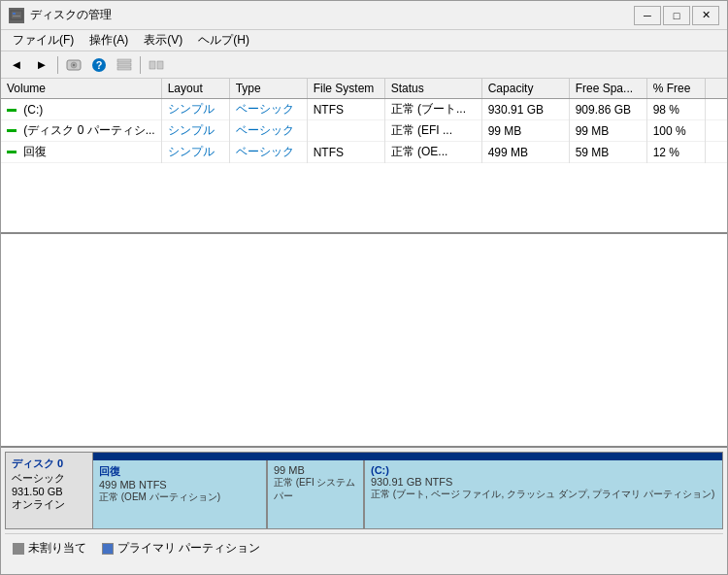  I want to click on cell-free-1: 99 MB, so click(608, 131).